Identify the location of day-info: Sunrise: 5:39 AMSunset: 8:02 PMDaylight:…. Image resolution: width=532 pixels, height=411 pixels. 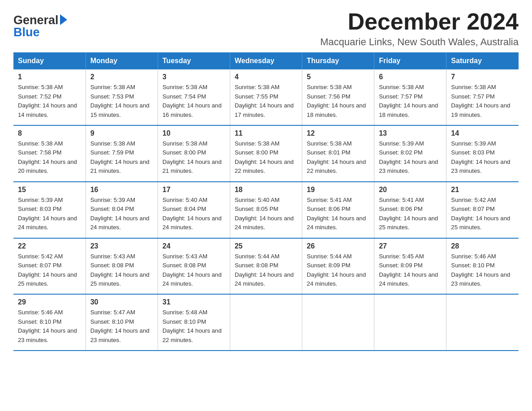
(410, 158).